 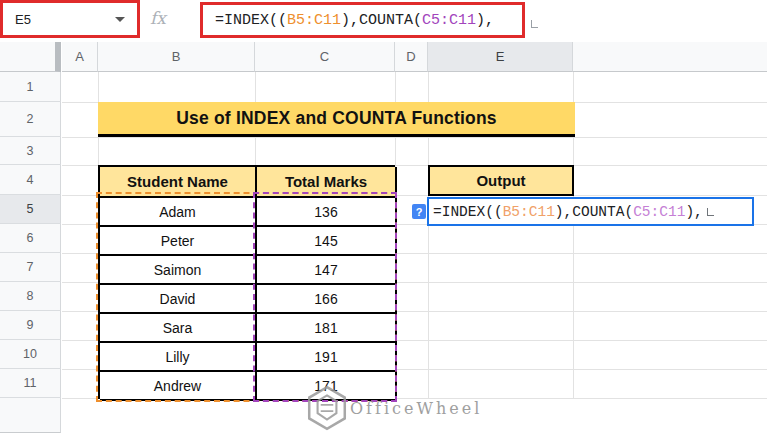 What do you see at coordinates (534, 24) in the screenshot?
I see `formula-bar-cursor` at bounding box center [534, 24].